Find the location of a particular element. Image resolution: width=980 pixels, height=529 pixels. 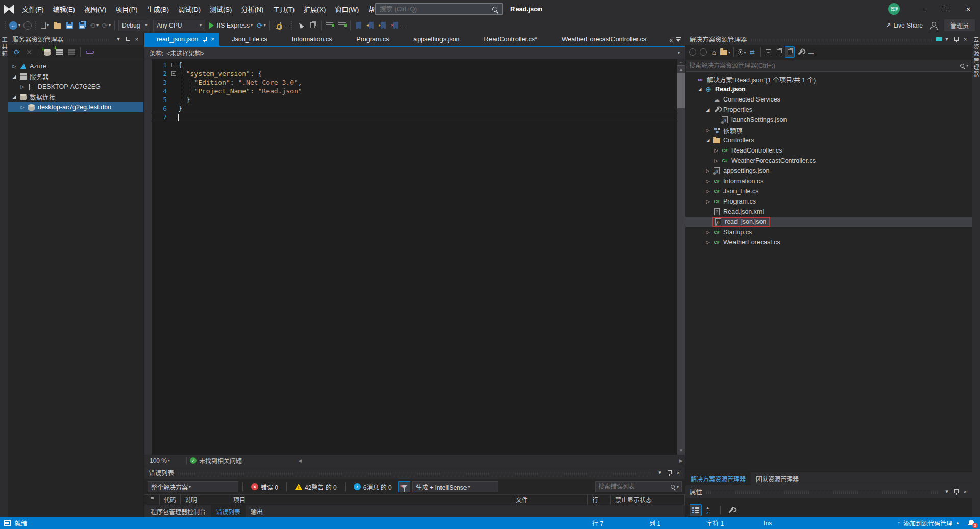

tree-item: ▷Azure is located at coordinates (76, 66).